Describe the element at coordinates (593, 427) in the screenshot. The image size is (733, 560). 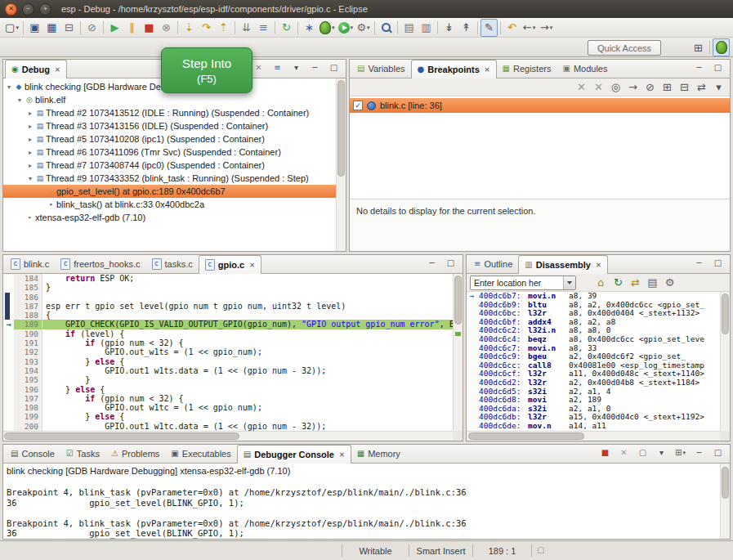
I see `disassembly-line: 400dc6de:mov.na14, a11` at that location.